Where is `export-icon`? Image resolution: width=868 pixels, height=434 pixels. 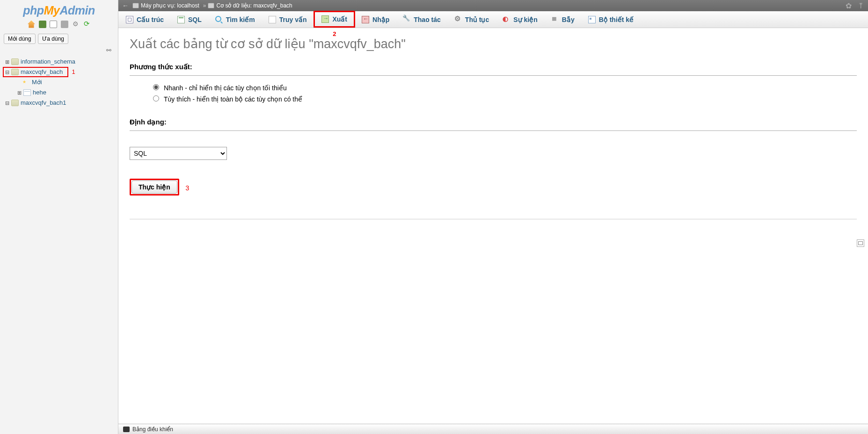
export-icon is located at coordinates (325, 19).